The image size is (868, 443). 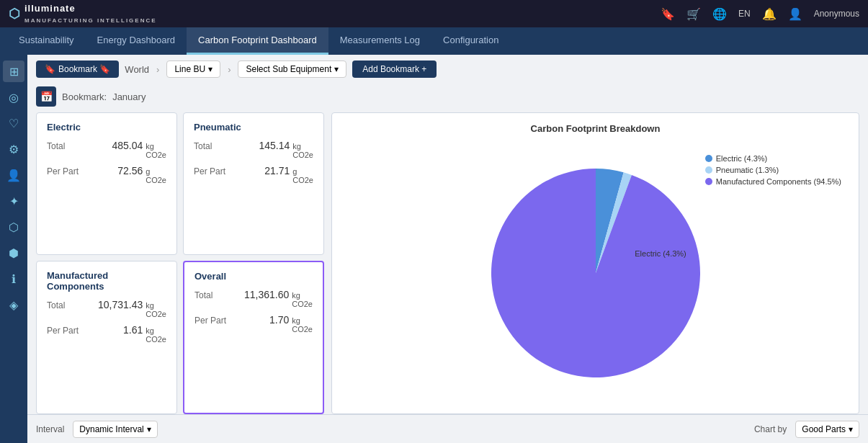 What do you see at coordinates (774, 182) in the screenshot?
I see `legend-item-manufactured: Manufactured Components (94.5%)` at bounding box center [774, 182].